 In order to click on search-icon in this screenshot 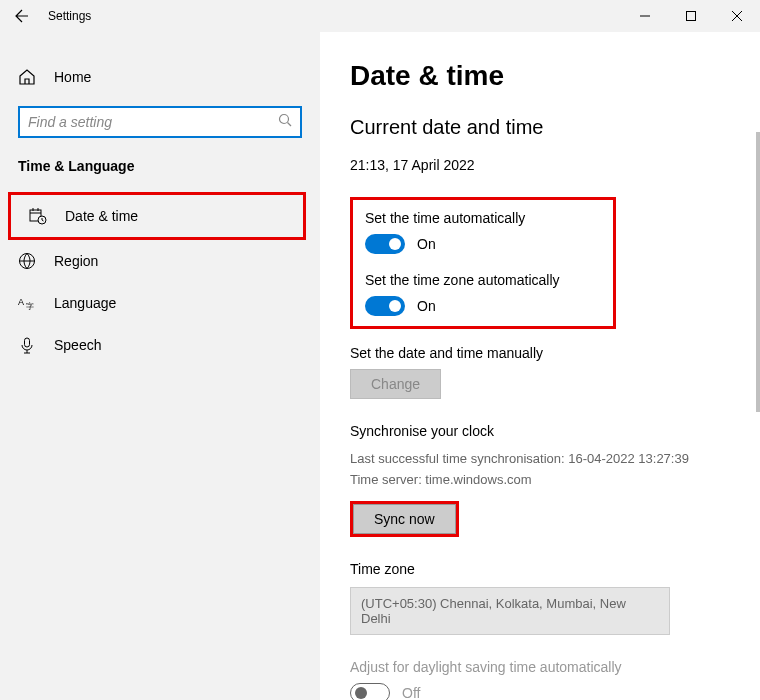, I will do `click(285, 122)`.